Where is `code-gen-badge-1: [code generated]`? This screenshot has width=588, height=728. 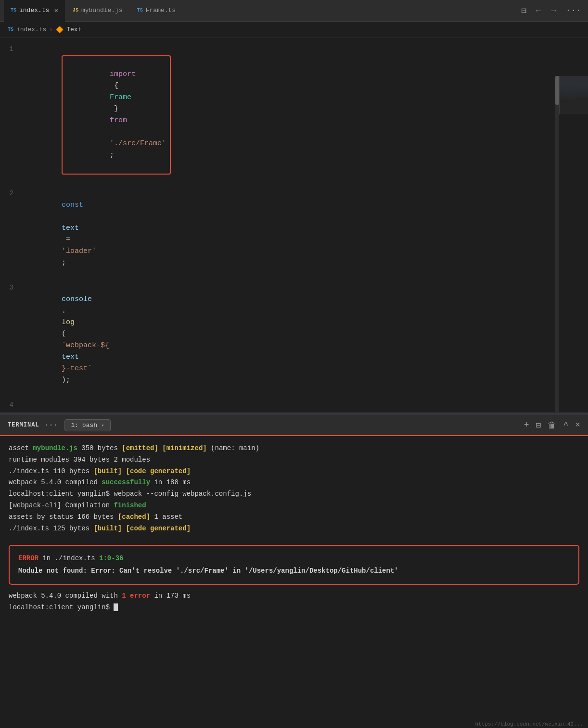 code-gen-badge-1: [code generated] is located at coordinates (158, 471).